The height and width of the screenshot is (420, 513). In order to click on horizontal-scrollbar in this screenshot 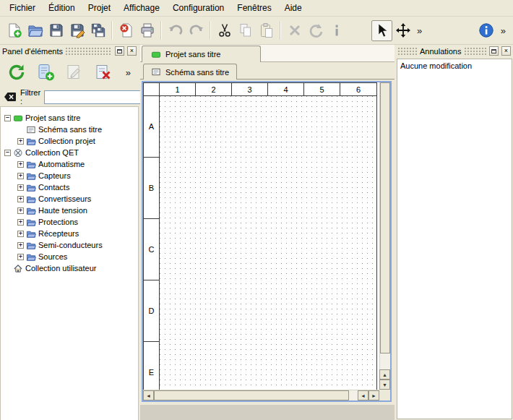, I will do `click(262, 395)`.